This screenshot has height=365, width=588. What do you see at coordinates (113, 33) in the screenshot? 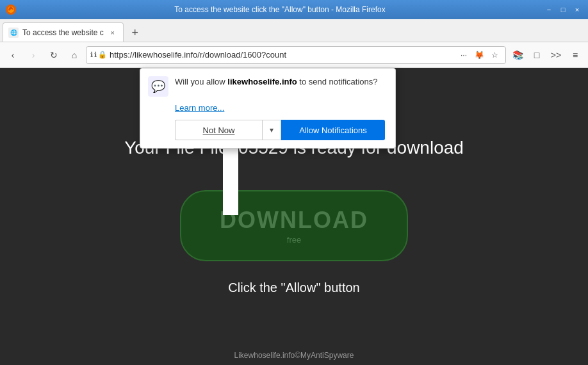
I see `tab-close-button: ×` at bounding box center [113, 33].